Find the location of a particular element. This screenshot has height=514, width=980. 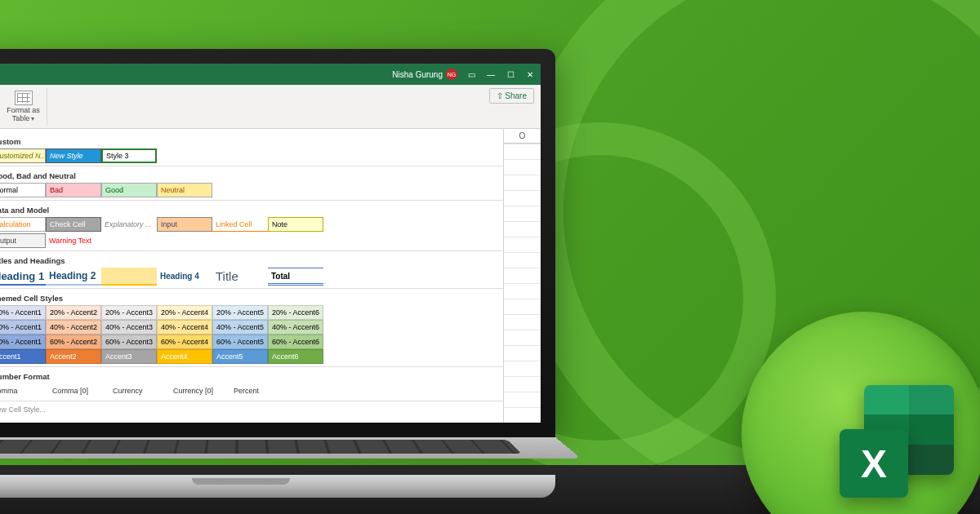

window-titlebar: Nisha Gurung NG ▭ — ☐ ✕ is located at coordinates (270, 74).